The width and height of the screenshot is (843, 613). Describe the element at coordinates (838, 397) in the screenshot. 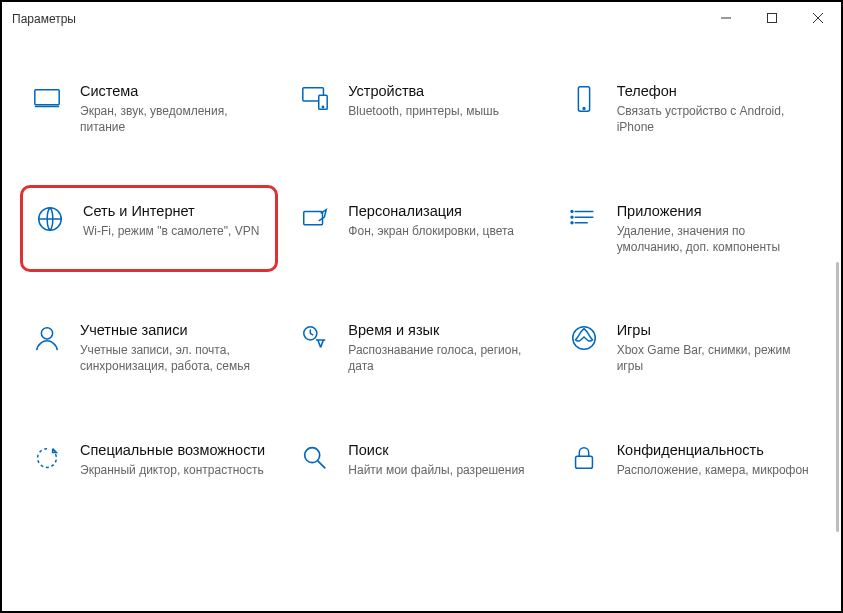

I see `scrollbar` at that location.